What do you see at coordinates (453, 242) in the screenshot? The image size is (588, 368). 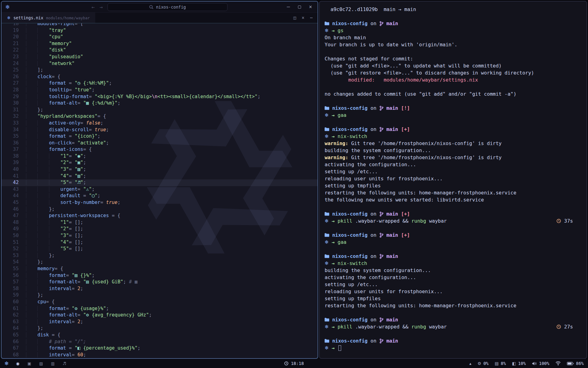 I see `terminal-line: ❄ → gaa` at bounding box center [453, 242].